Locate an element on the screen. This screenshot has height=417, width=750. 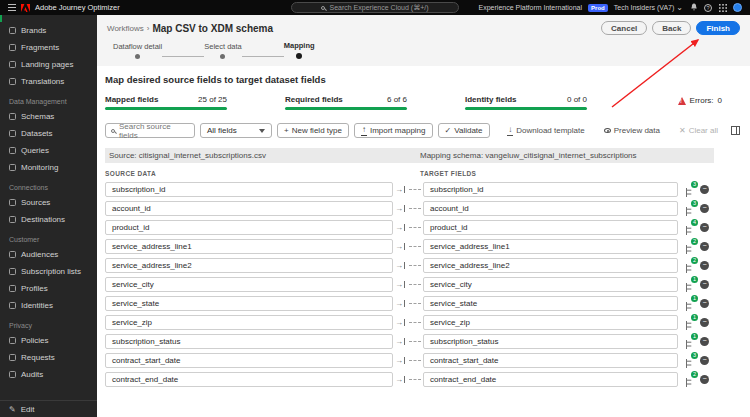
sidebar-item-queries: Queries is located at coordinates (48, 150).